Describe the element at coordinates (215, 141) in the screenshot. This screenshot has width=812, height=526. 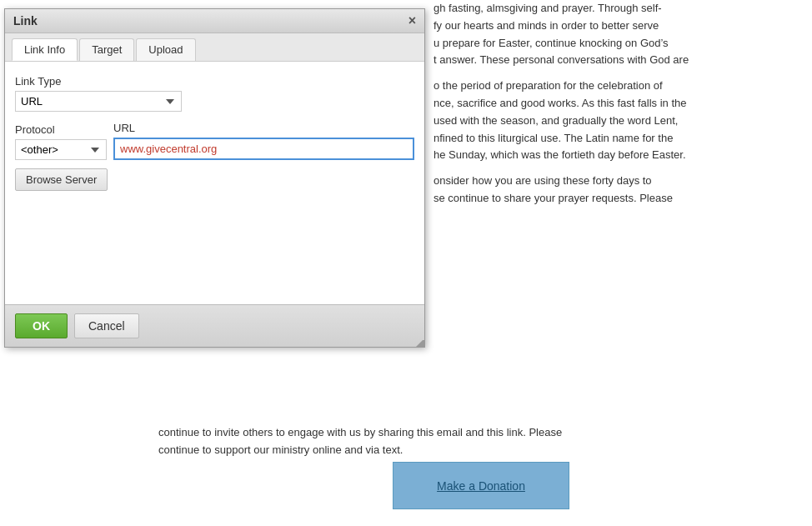
I see `url-row: Protocol http:// https:// ftp:// news://…` at that location.